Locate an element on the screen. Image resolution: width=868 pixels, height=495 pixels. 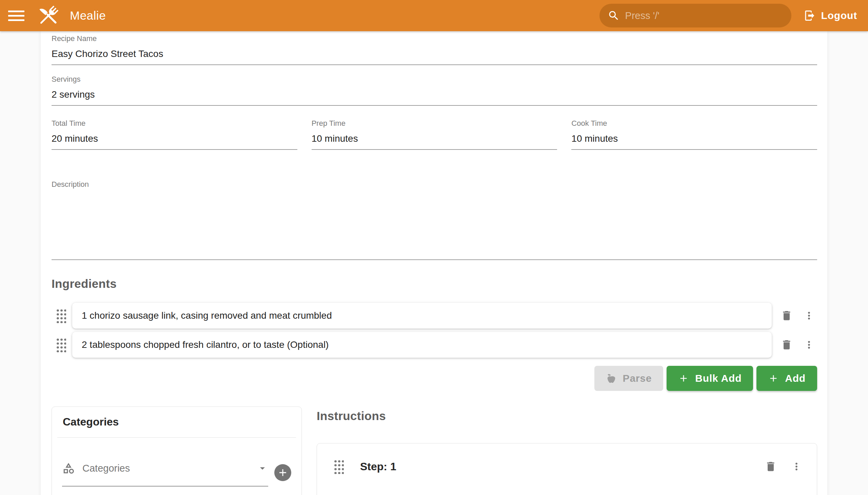
recipe-name-label: Recipe Name is located at coordinates (435, 39).